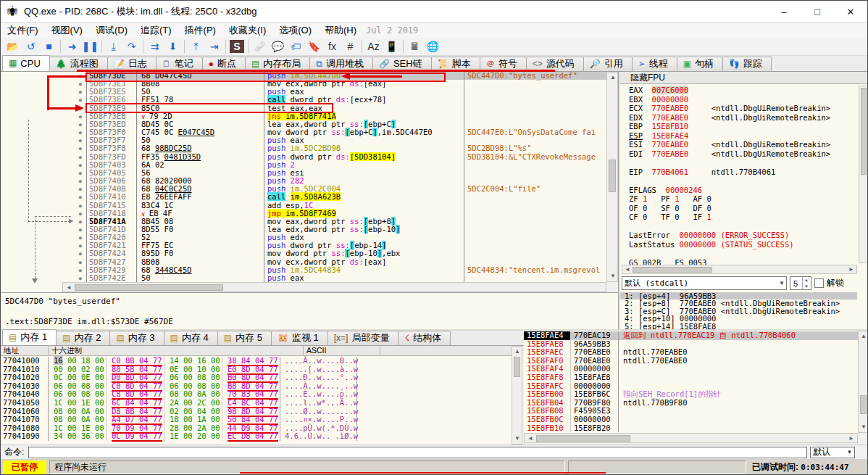 Image resolution: width=868 pixels, height=475 pixels. What do you see at coordinates (414, 46) in the screenshot?
I see `calculator-icon: 🖩` at bounding box center [414, 46].